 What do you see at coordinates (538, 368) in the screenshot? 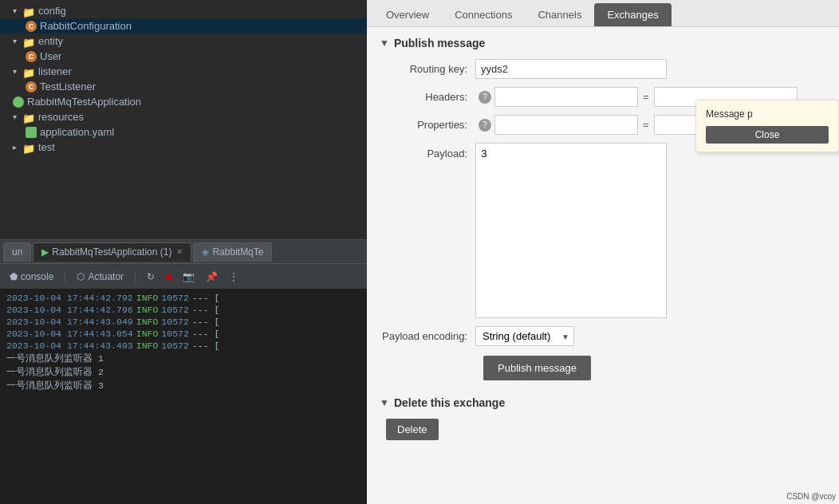
I see `publish-button-label: Publish message` at bounding box center [538, 368].